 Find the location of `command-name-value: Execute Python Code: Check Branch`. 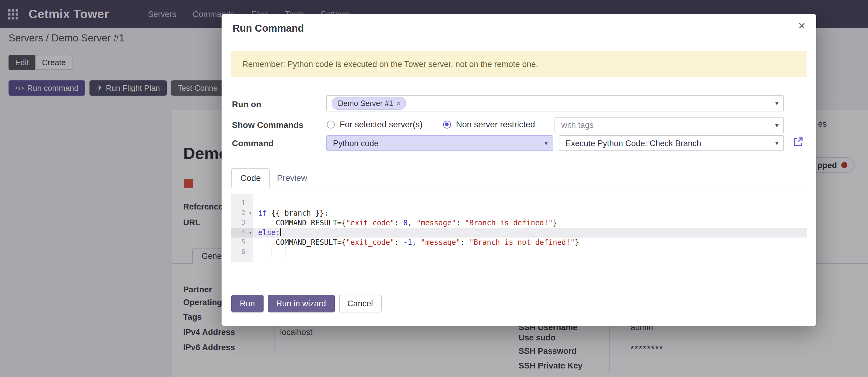

command-name-value: Execute Python Code: Check Branch is located at coordinates (633, 143).